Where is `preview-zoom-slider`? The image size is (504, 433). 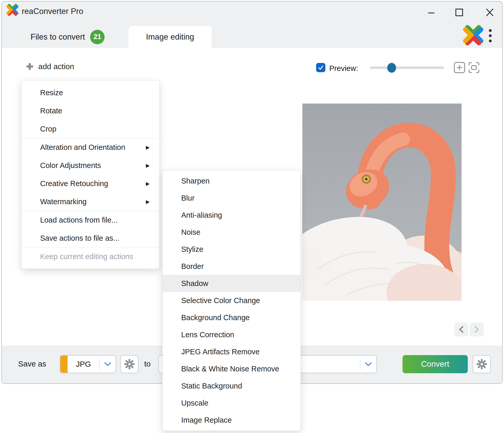
preview-zoom-slider is located at coordinates (407, 68).